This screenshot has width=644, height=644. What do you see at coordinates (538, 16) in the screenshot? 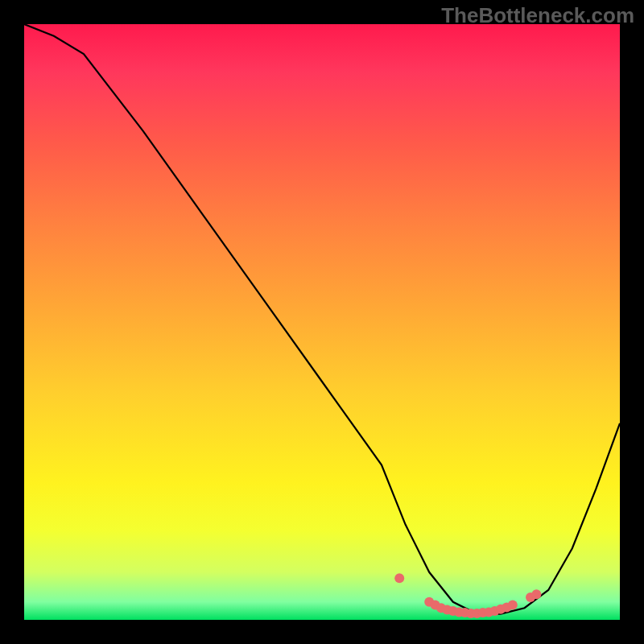
I see `watermark-text: TheBottleneck.com` at bounding box center [538, 16].